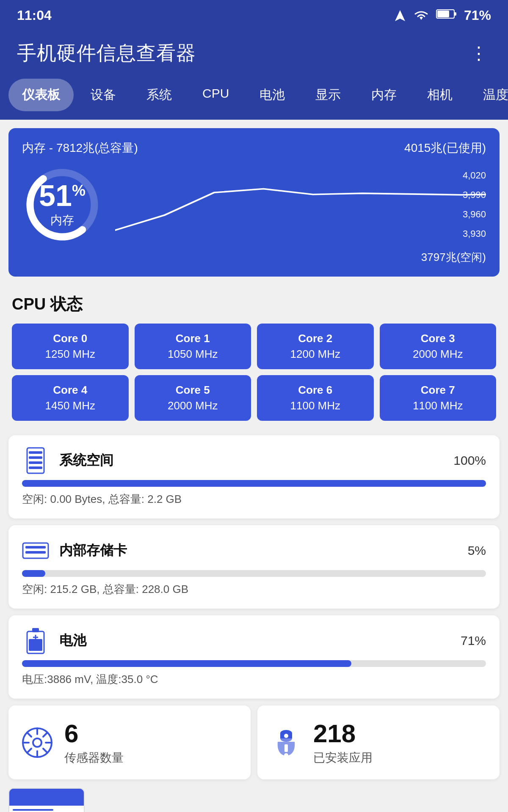 The image size is (508, 812). I want to click on app-title: 手机硬件信息查看器, so click(107, 53).